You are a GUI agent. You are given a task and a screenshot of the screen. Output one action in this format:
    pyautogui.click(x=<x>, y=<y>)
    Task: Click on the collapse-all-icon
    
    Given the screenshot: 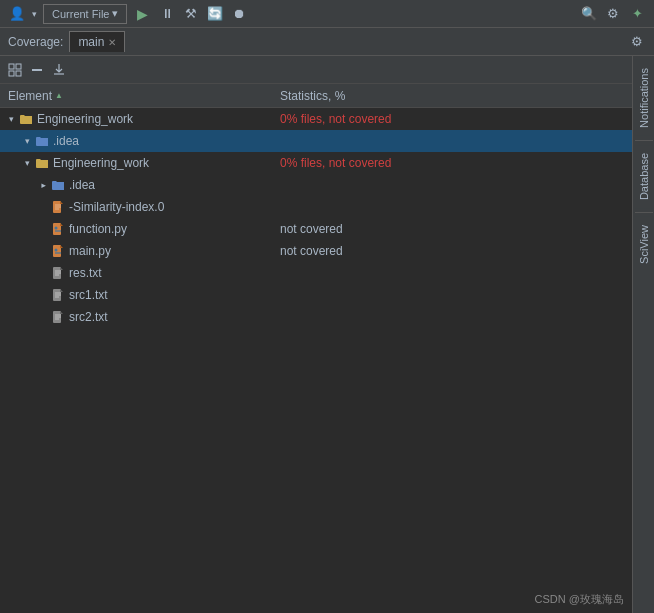 What is the action you would take?
    pyautogui.click(x=37, y=70)
    